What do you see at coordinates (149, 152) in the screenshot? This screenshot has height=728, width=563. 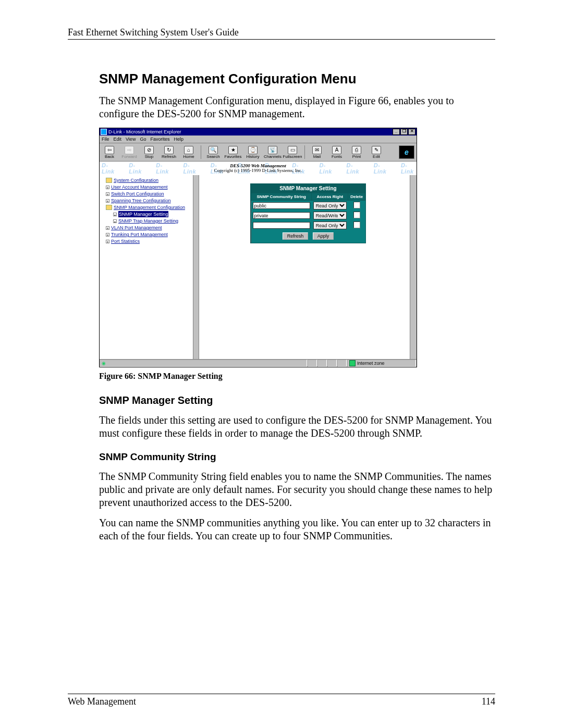 I see `tb-stop: ⊘Stop` at bounding box center [149, 152].